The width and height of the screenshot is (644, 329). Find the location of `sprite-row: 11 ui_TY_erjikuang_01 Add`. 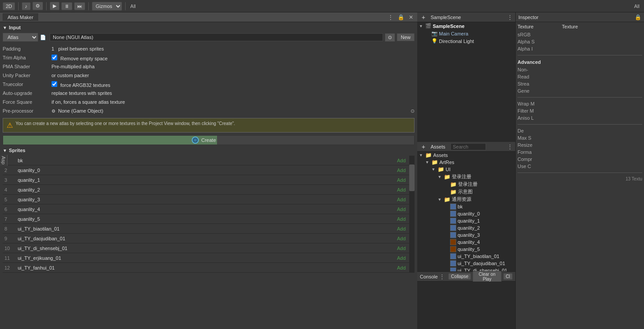

sprite-row: 11 ui_TY_erjikuang_01 Add is located at coordinates (206, 258).